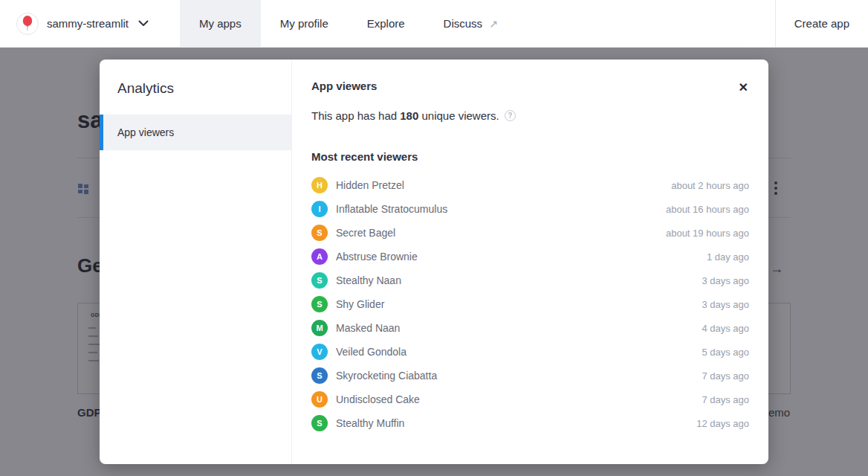 The height and width of the screenshot is (476, 868). What do you see at coordinates (822, 24) in the screenshot?
I see `create-app-button: Create app` at bounding box center [822, 24].